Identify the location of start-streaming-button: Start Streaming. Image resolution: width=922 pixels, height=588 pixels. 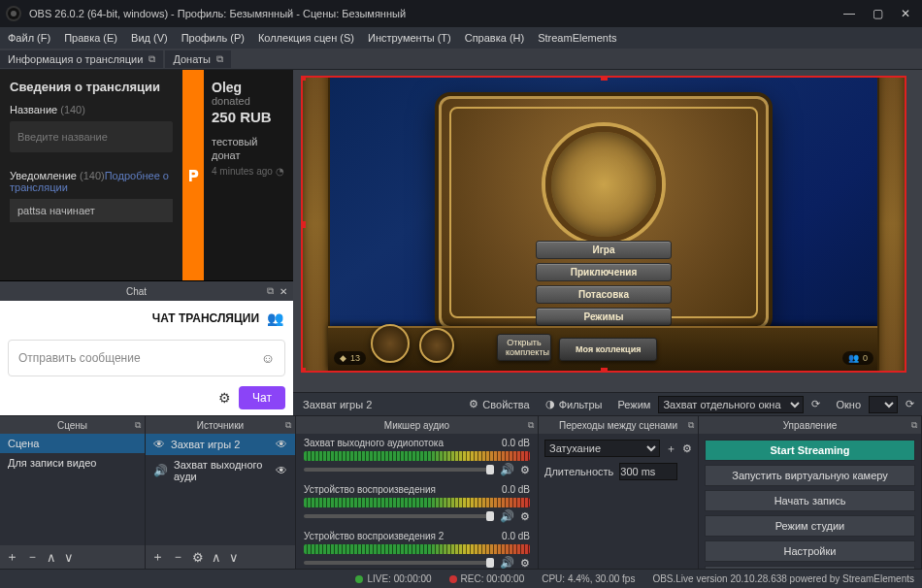
(809, 450).